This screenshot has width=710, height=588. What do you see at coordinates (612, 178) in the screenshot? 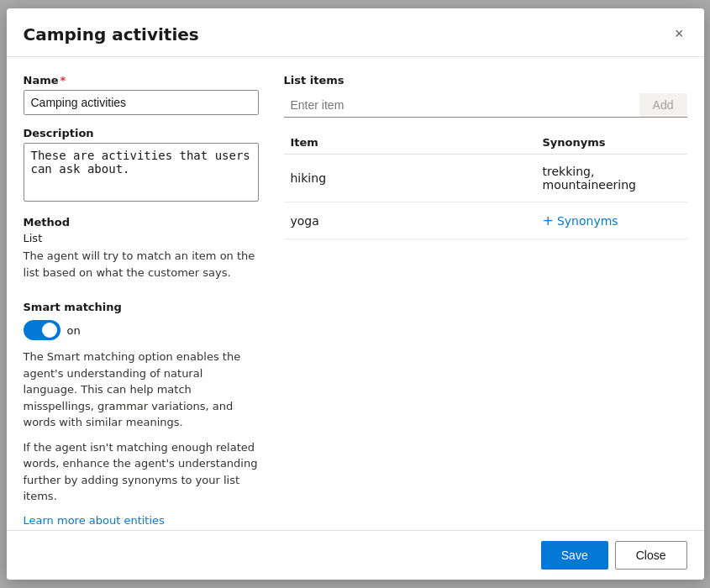
I see `synonyms-cell-hiking: trekking, mountaineering` at bounding box center [612, 178].